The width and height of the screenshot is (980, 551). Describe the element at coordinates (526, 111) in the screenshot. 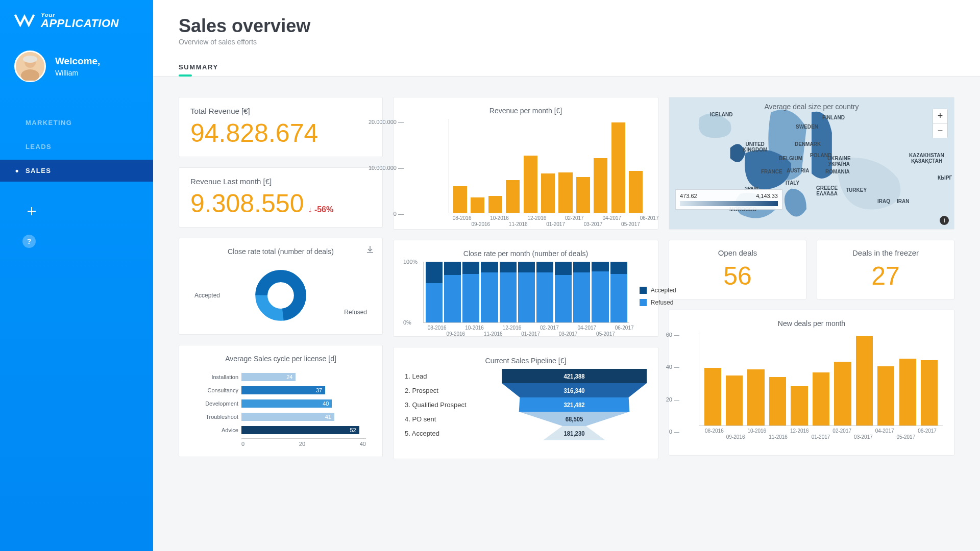

I see `rev-month-title: Revenue per month [€]` at that location.